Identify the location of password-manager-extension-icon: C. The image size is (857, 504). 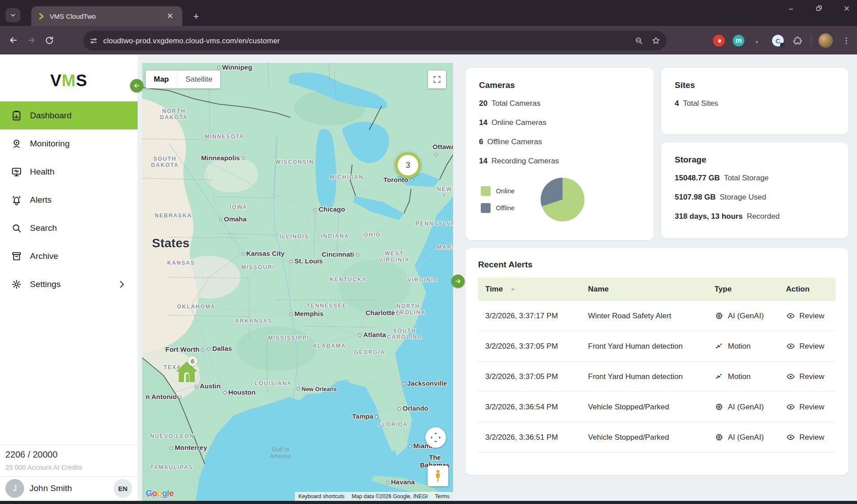
(778, 41).